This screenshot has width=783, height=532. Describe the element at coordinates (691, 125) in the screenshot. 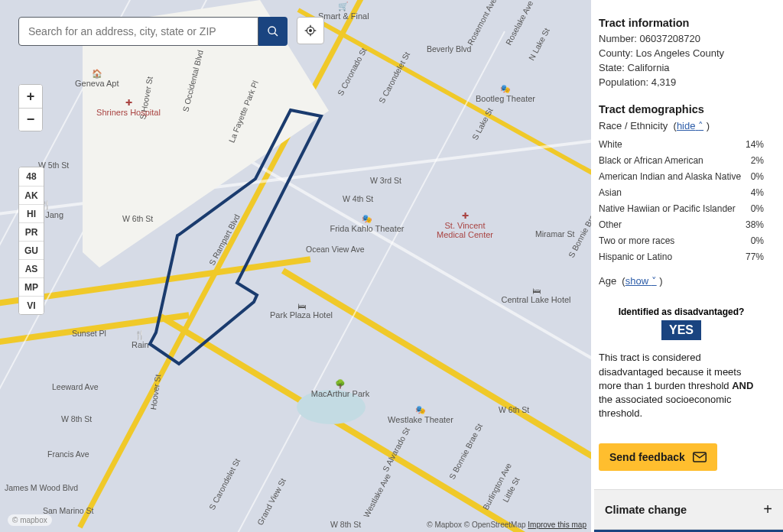

I see `race-ethnicity-row: Race / Ethnicity (hide ˄ )` at that location.